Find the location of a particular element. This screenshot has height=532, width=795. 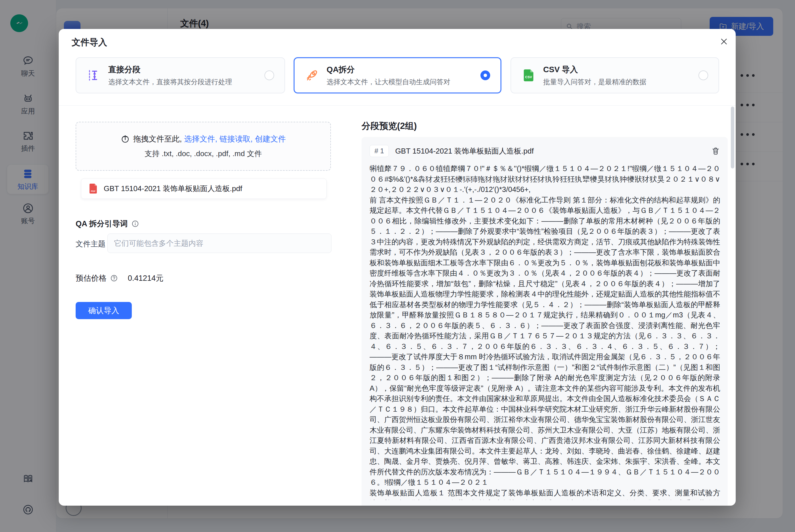

svg-text: PDF is located at coordinates (93, 191).